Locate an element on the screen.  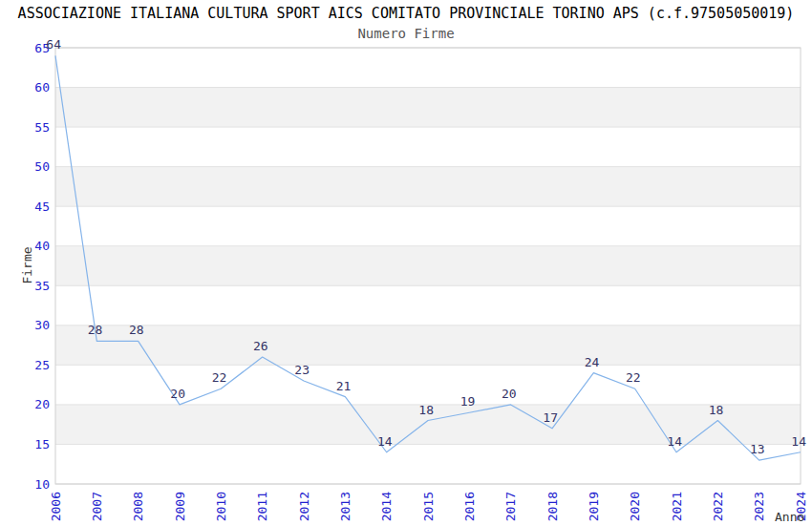
y-tick-label: 30 is located at coordinates (42, 325).